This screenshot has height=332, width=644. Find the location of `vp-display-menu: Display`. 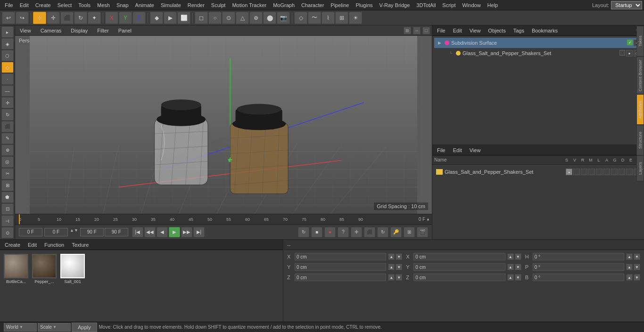

vp-display-menu: Display is located at coordinates (79, 31).